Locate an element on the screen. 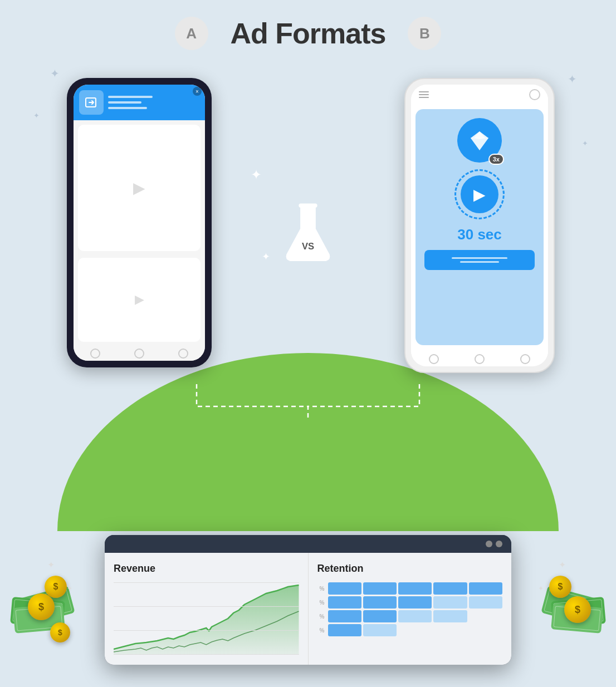  phone-a: × ▶ ▶ is located at coordinates (139, 223).